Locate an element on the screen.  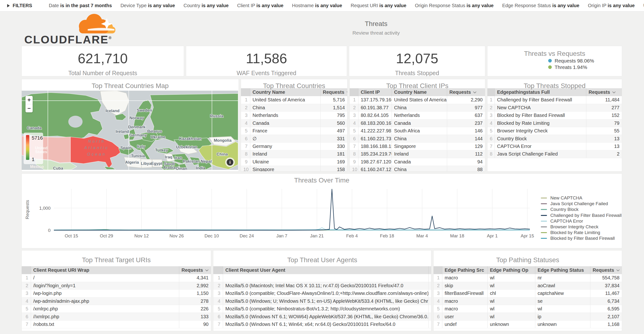
table-cell: filterBasedFirewall is located at coordinates (465, 293).